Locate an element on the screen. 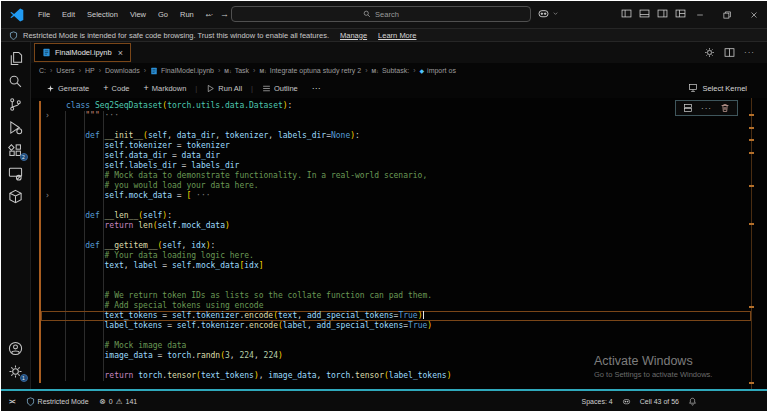  breadcrumb-item: Task is located at coordinates (242, 70).